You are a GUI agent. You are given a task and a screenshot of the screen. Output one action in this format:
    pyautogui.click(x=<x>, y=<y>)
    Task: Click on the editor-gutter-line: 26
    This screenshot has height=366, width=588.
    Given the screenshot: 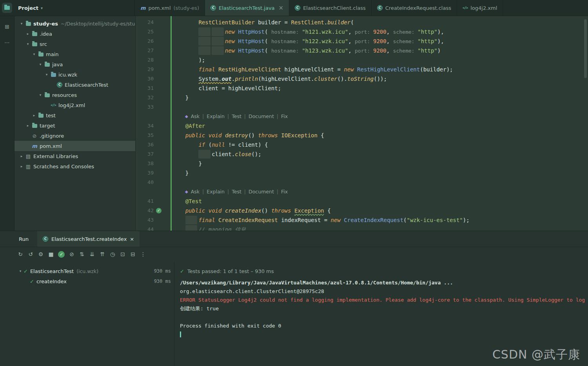 What is the action you would take?
    pyautogui.click(x=154, y=41)
    